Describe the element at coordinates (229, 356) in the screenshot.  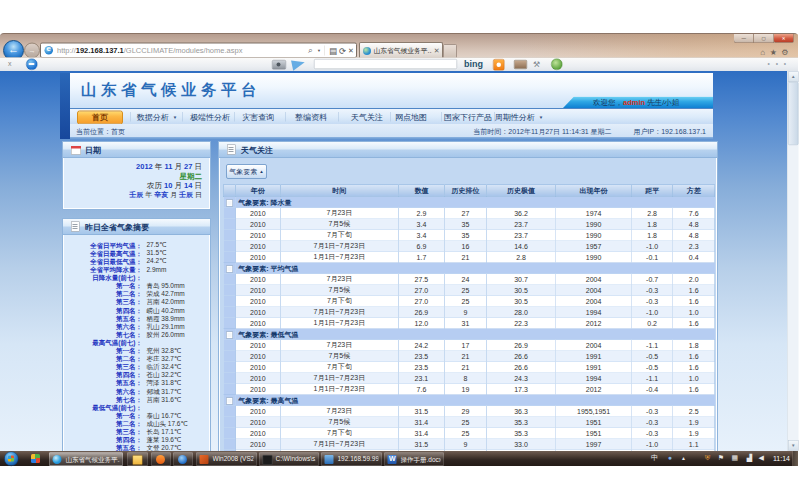
I see `row-gutter-cell` at that location.